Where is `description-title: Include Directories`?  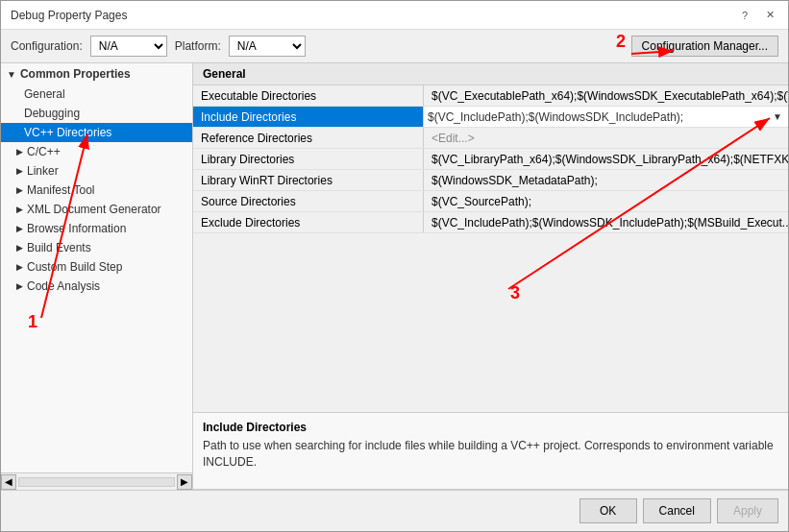
description-title: Include Directories is located at coordinates (490, 427).